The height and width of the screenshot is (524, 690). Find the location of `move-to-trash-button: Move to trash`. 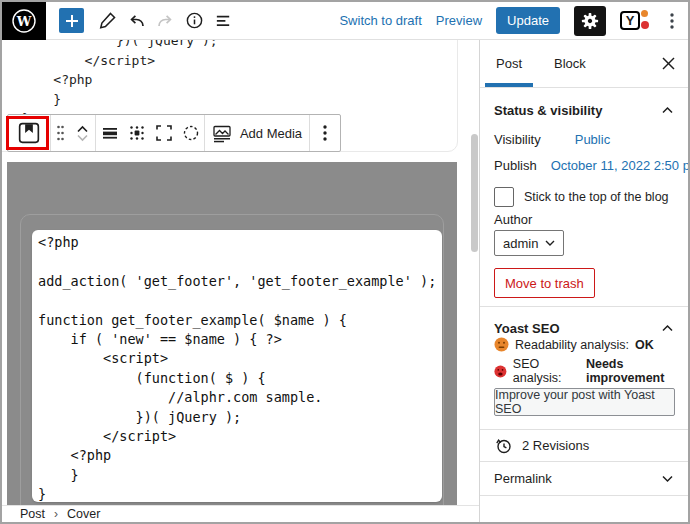

move-to-trash-button: Move to trash is located at coordinates (544, 283).